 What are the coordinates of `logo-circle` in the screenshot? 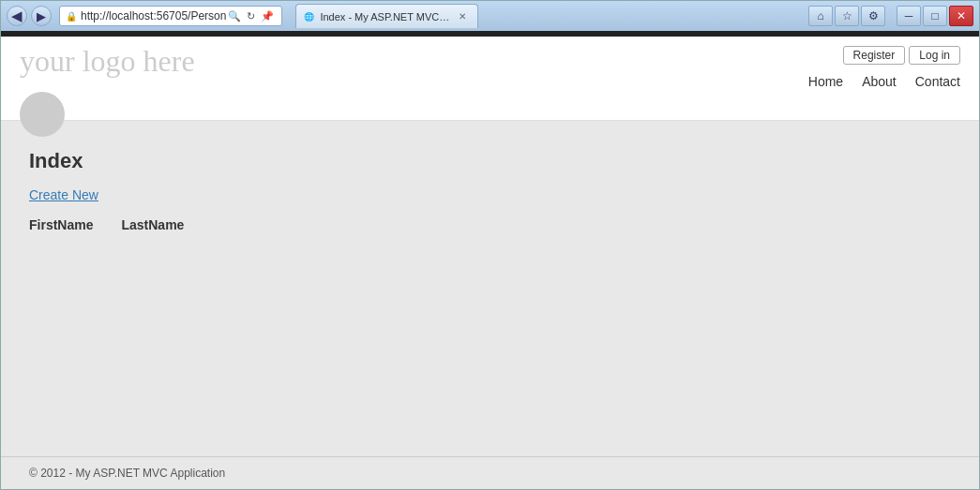 It's located at (42, 114).